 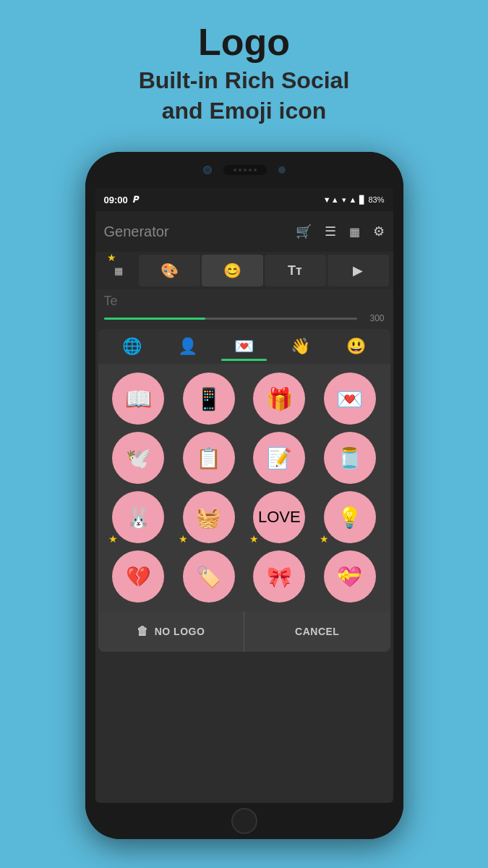 What do you see at coordinates (139, 399) in the screenshot?
I see `icon-cell-1: 📖` at bounding box center [139, 399].